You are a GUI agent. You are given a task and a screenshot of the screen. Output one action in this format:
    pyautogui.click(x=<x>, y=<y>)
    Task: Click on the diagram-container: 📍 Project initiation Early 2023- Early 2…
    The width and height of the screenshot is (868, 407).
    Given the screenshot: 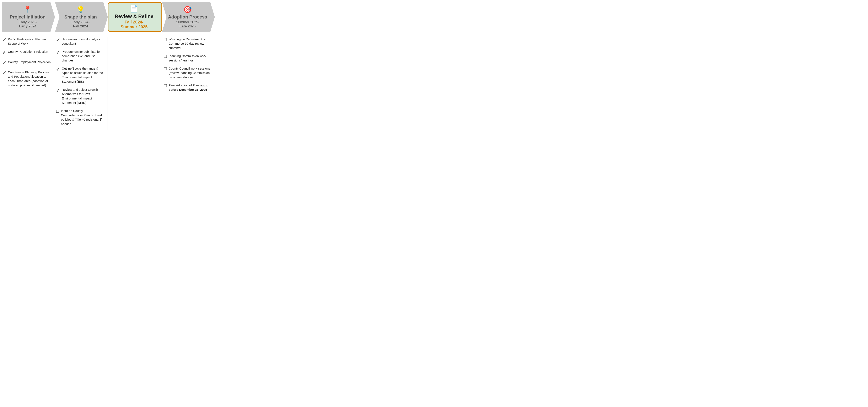 What is the action you would take?
    pyautogui.click(x=108, y=66)
    